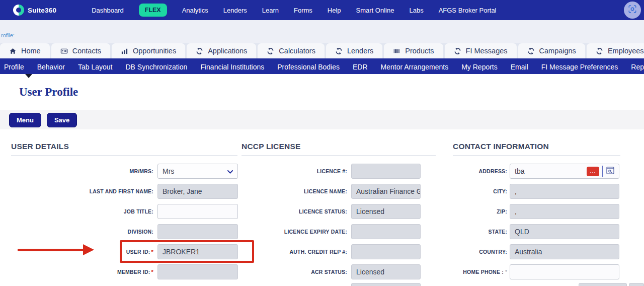 The width and height of the screenshot is (644, 286). Describe the element at coordinates (565, 191) in the screenshot. I see `city-field: ,` at that location.